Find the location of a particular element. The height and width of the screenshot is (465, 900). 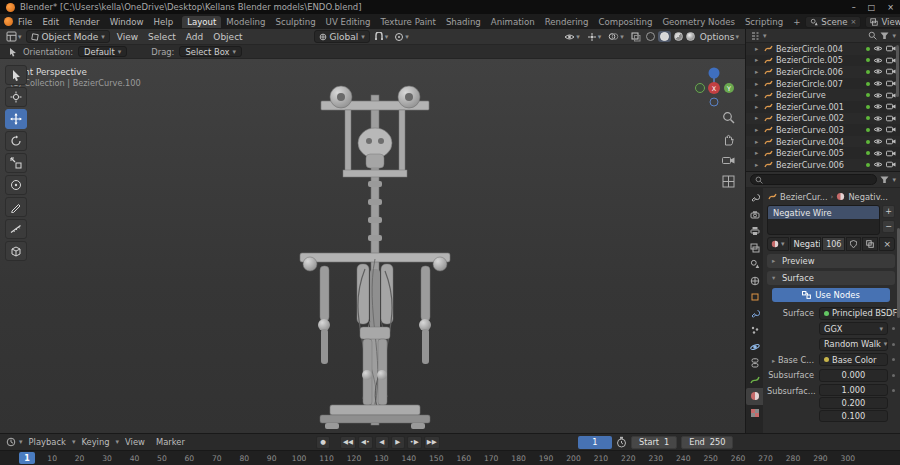

stopwatch-icon is located at coordinates (622, 442).